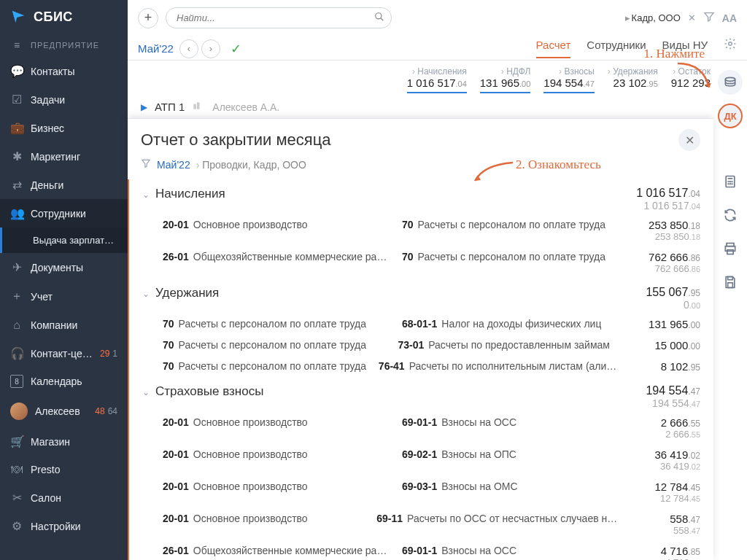 Image resolution: width=747 pixels, height=560 pixels. I want to click on nav-icon: 💼, so click(17, 128).